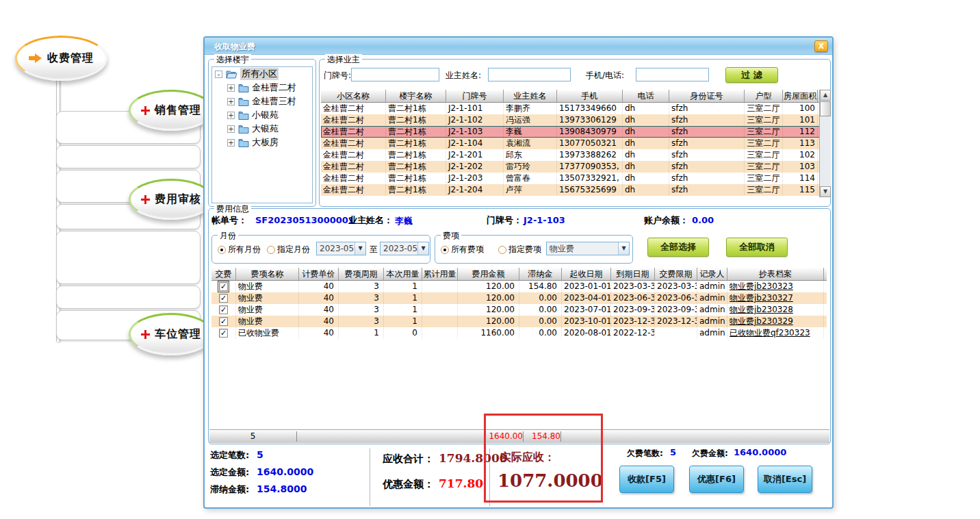  What do you see at coordinates (717, 479) in the screenshot?
I see `discount-button: 优惠[F6]` at bounding box center [717, 479].